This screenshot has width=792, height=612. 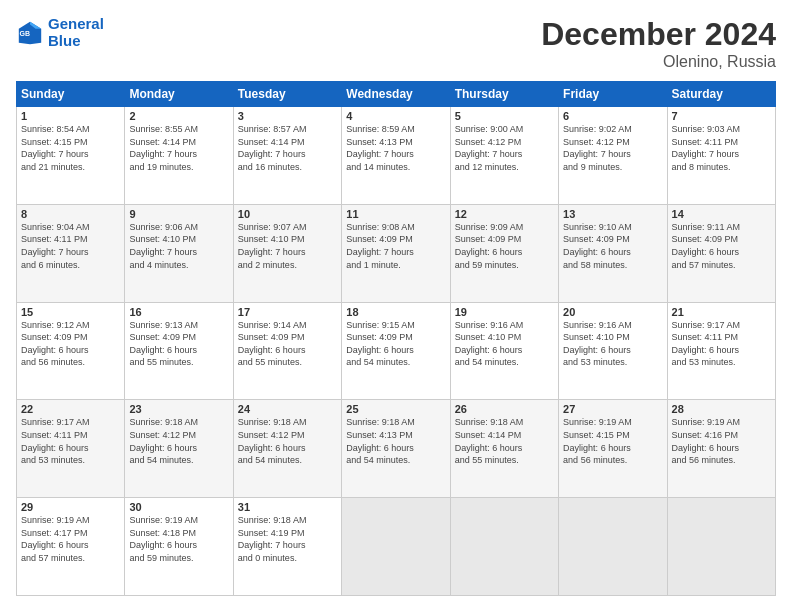 What do you see at coordinates (396, 441) in the screenshot?
I see `day-info: Sunrise: 9:18 AM Sunset: 4:13 PM Dayligh…` at bounding box center [396, 441].